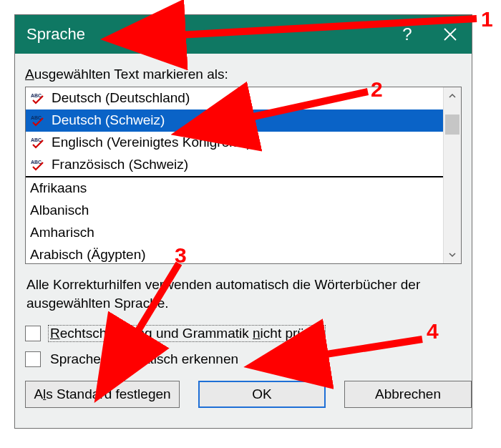 Image resolution: width=501 pixels, height=448 pixels. I want to click on close-icon, so click(450, 34).